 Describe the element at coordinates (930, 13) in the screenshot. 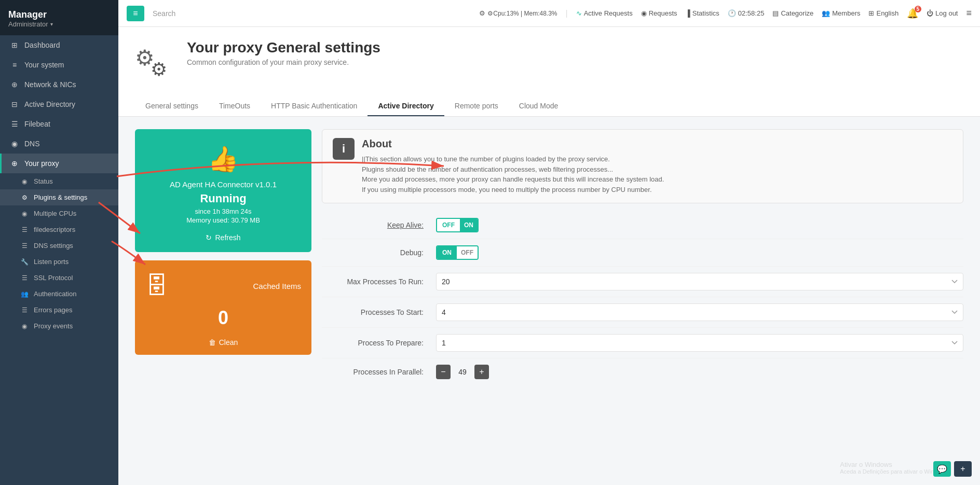

I see `logout-icon: ⏻` at that location.